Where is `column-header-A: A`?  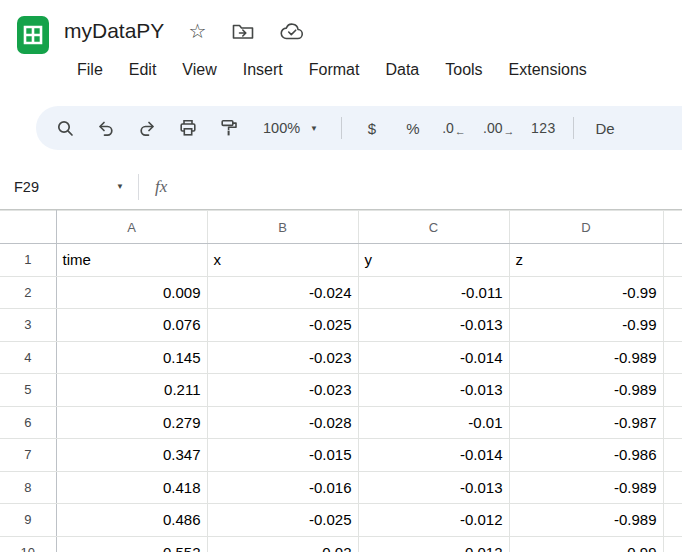
column-header-A: A is located at coordinates (132, 228).